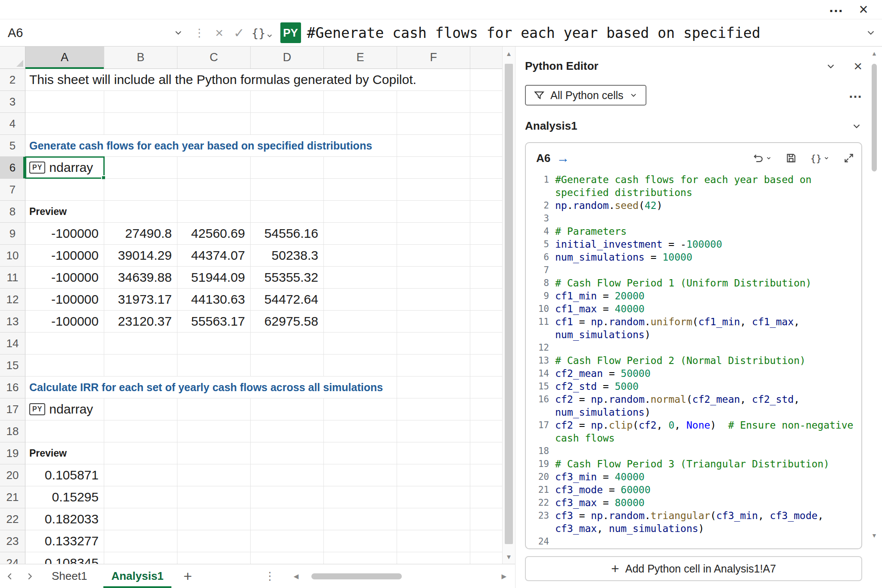 This screenshot has height=588, width=882. What do you see at coordinates (65, 497) in the screenshot?
I see `cell: 0.15295` at bounding box center [65, 497].